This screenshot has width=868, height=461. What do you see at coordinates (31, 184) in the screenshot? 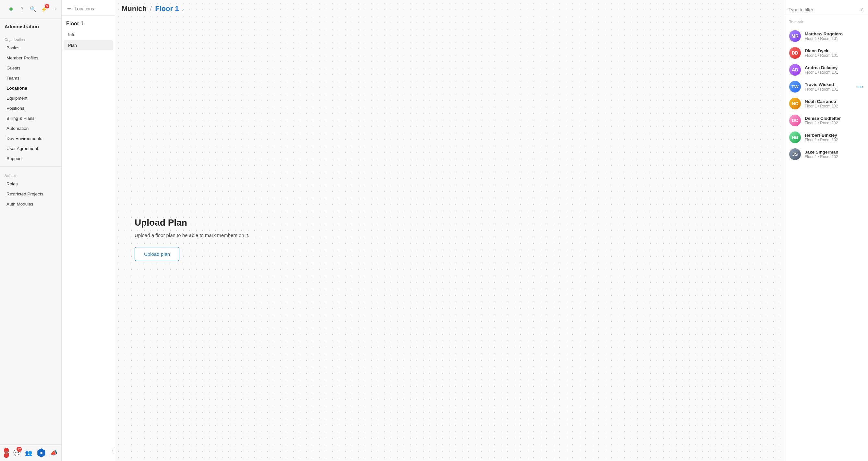
I see `sidebar-item-roles: Roles` at bounding box center [31, 184].